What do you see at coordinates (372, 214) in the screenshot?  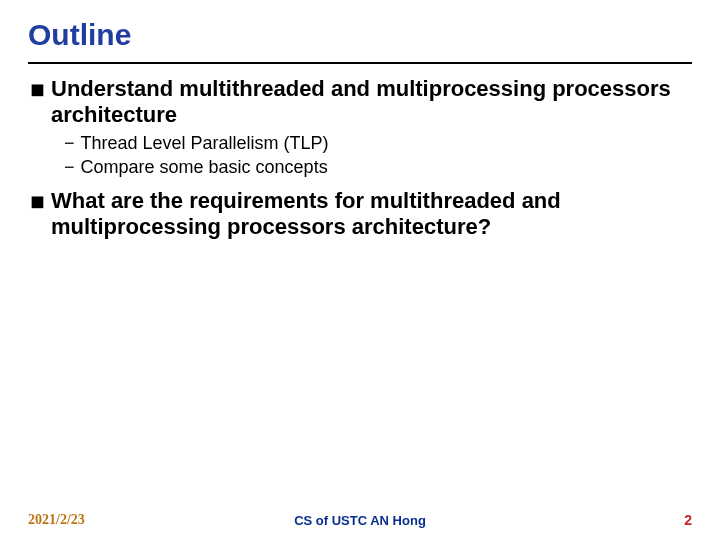 I see `bullet-text: What are the requirements for multithrea…` at bounding box center [372, 214].